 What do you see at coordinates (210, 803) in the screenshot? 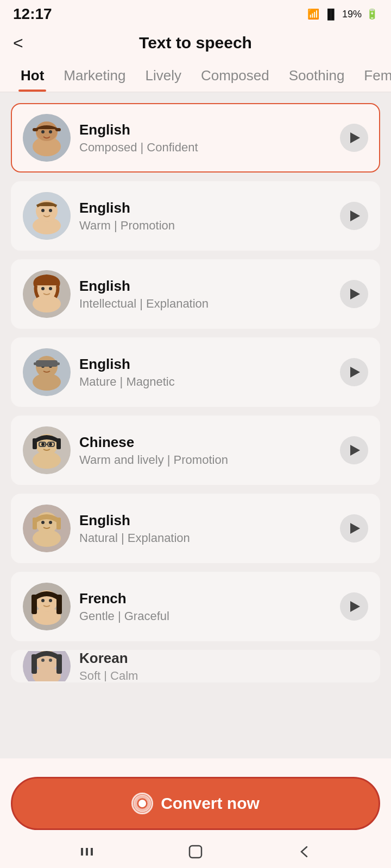
I see `convert-button-label: Convert now` at bounding box center [210, 803].